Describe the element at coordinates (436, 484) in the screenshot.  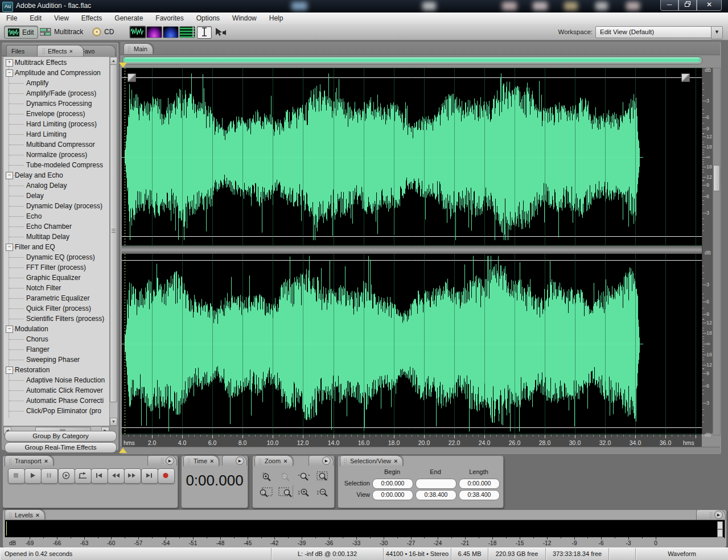
I see `selection-end-field` at that location.